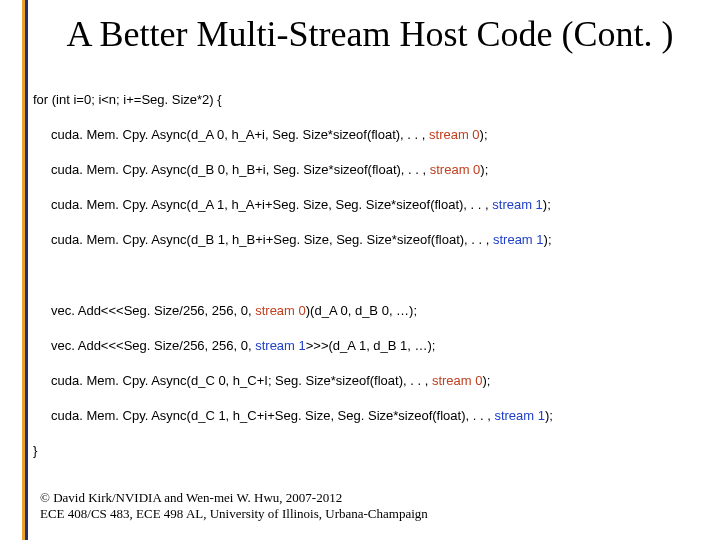 The width and height of the screenshot is (720, 540). Describe the element at coordinates (376, 346) in the screenshot. I see `code-line-6: vec. Add<<<Seg. Size/256, 256, 0, stream…` at that location.